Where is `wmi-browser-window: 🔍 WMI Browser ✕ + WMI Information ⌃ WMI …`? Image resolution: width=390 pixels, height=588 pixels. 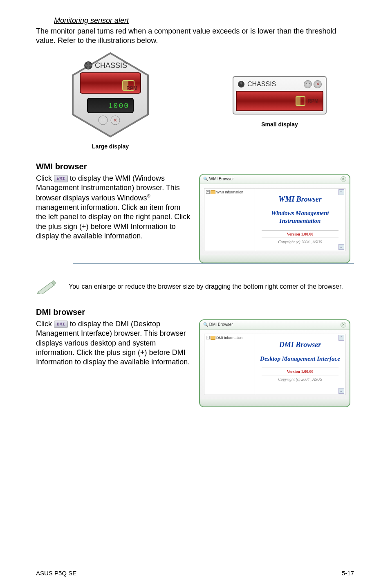 wmi-browser-window: 🔍 WMI Browser ✕ + WMI Information ⌃ WMI … is located at coordinates (275, 218).